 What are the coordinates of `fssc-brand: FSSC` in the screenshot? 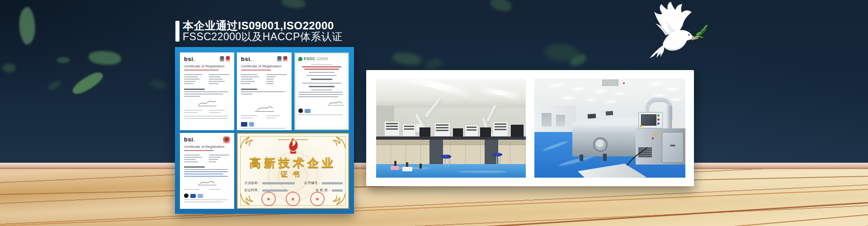 It's located at (309, 59).